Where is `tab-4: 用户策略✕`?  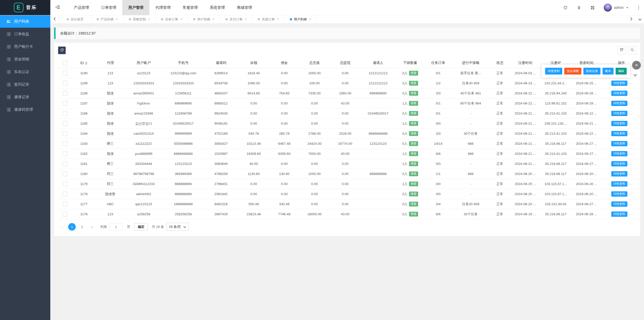 tab-4: 用户策略✕ is located at coordinates (204, 19).